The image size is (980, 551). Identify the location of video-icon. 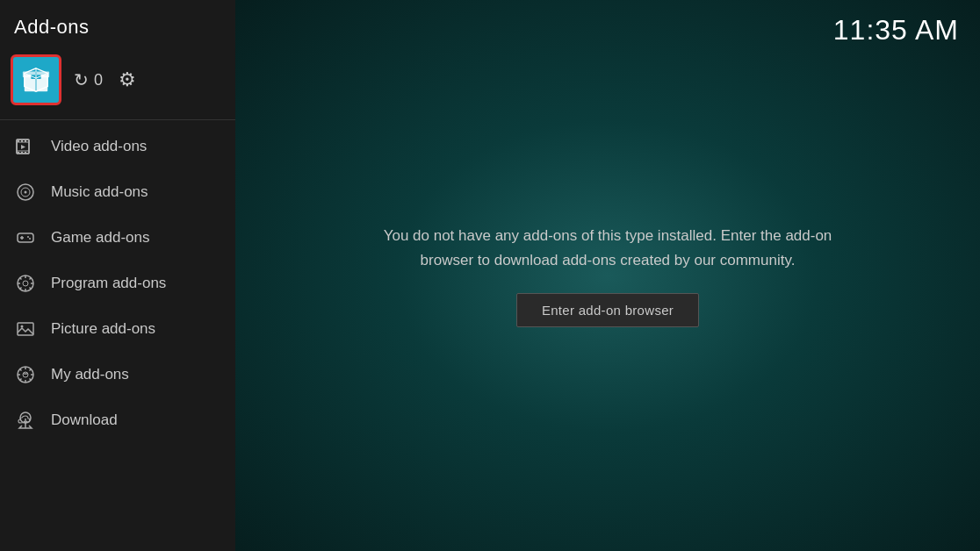
(25, 147).